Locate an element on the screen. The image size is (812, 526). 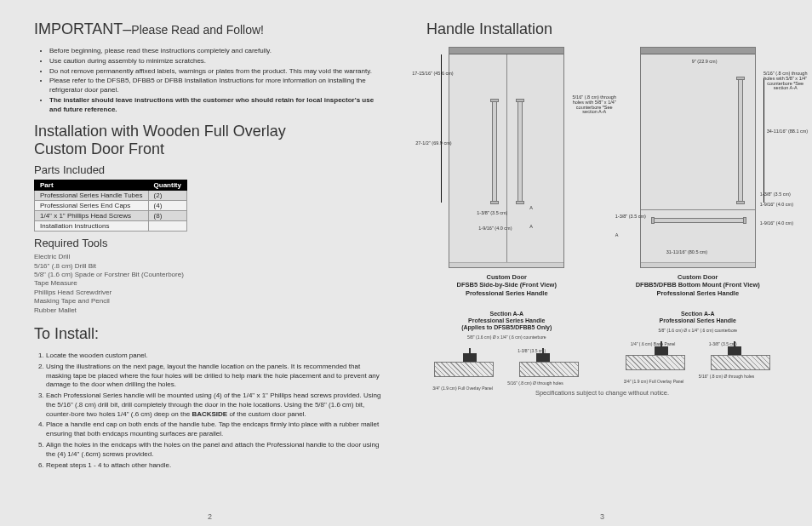
parts-table: Part Quantity Professional Series Handle… is located at coordinates (111, 206).